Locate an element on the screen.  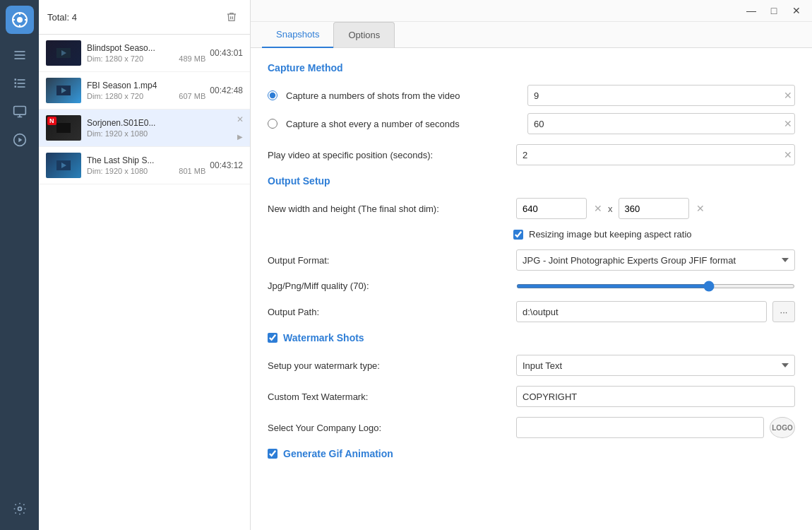
seconds-interval-clear: ✕ is located at coordinates (788, 124).